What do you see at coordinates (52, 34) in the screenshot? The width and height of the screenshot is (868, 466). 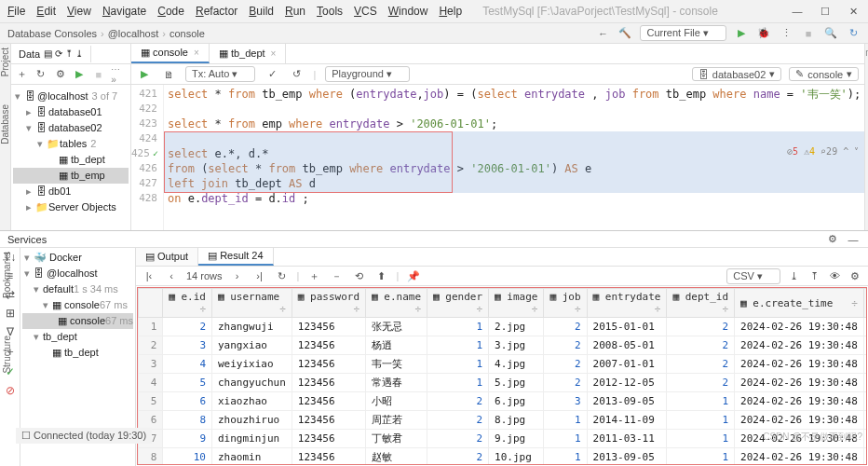 I see `crumb-0: Database Consoles` at bounding box center [52, 34].